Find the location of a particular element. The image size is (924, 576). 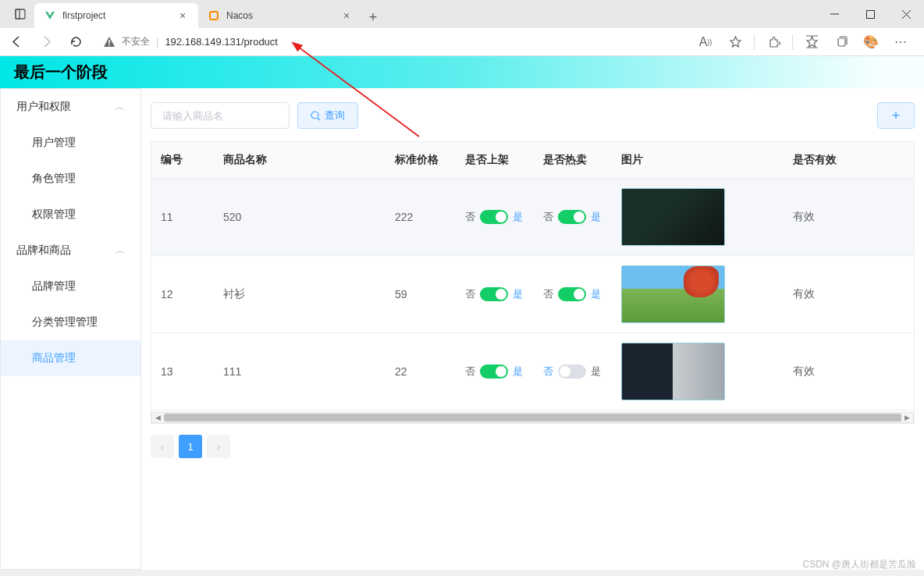

cell-price: 222 is located at coordinates (421, 217).